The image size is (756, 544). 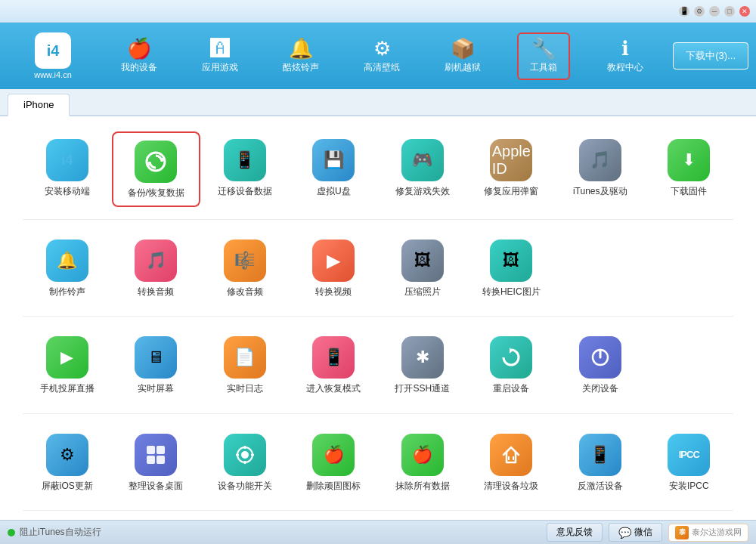 What do you see at coordinates (635, 532) in the screenshot?
I see `wechat-button: 💬 微信` at bounding box center [635, 532].